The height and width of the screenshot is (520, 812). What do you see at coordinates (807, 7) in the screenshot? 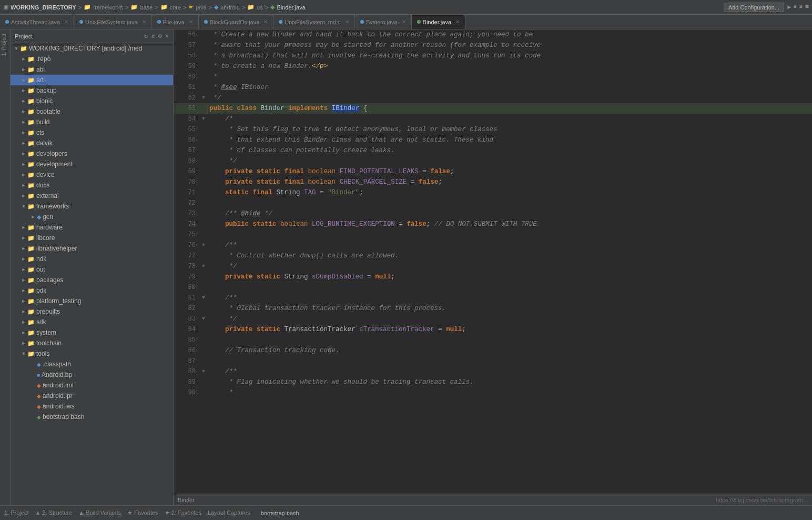
I see `profile-icon: ■` at bounding box center [807, 7].